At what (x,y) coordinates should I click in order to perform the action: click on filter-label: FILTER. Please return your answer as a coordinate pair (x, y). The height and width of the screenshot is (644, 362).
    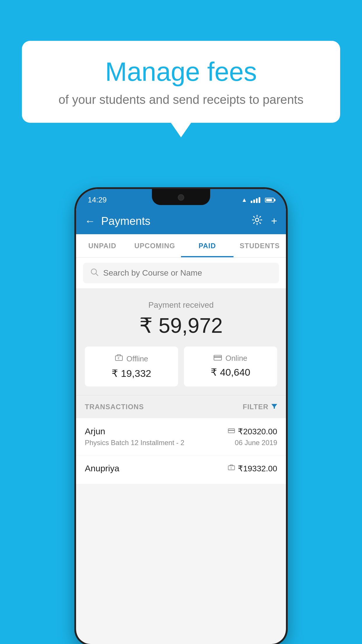
    Looking at the image, I should click on (256, 407).